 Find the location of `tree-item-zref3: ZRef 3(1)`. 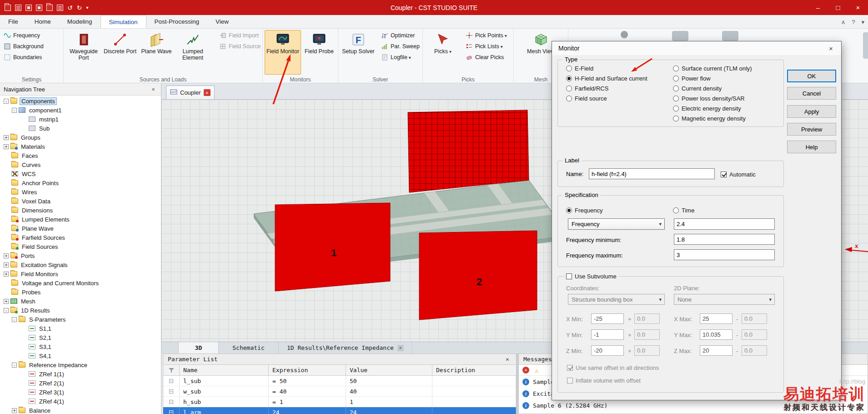

tree-item-zref3: ZRef 3(1) is located at coordinates (80, 392).